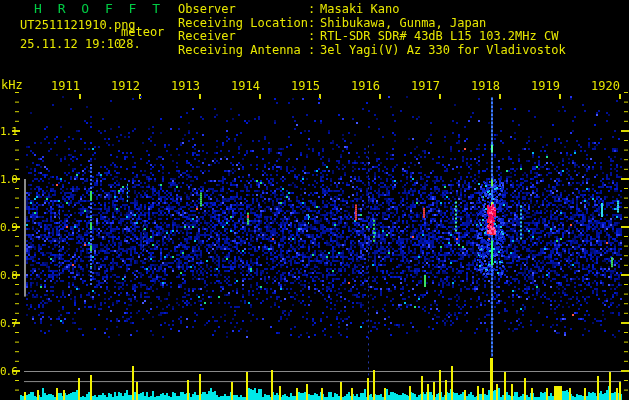  Describe the element at coordinates (207, 36) in the screenshot. I see `info-label: Receiver` at that location.